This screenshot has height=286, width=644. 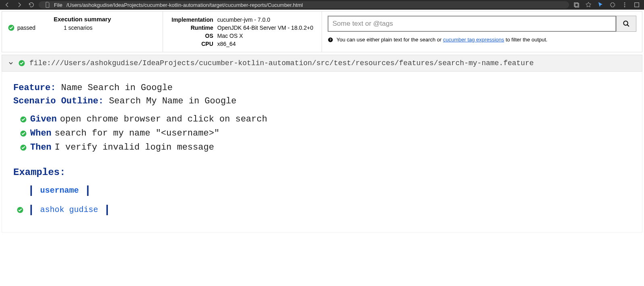 I want to click on step-line: When search for my name "<username>", so click(x=331, y=134).